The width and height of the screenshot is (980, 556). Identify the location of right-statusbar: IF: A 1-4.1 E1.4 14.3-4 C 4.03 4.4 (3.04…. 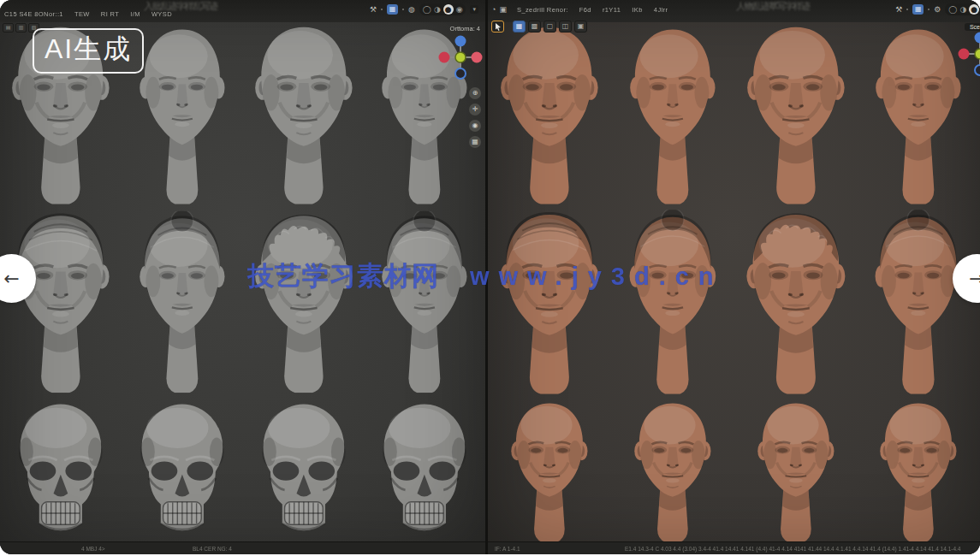
(734, 547).